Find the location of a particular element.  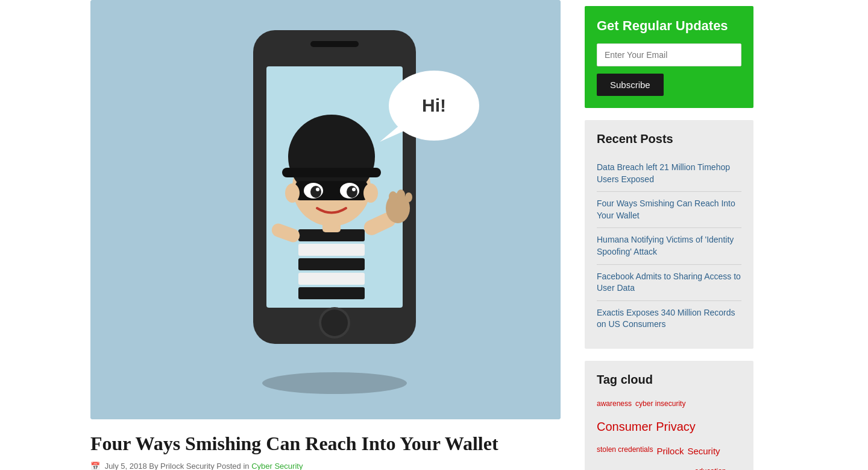

article-meta: 📅 July 5, 2018 By Prilock Security Poste… is located at coordinates (326, 466).